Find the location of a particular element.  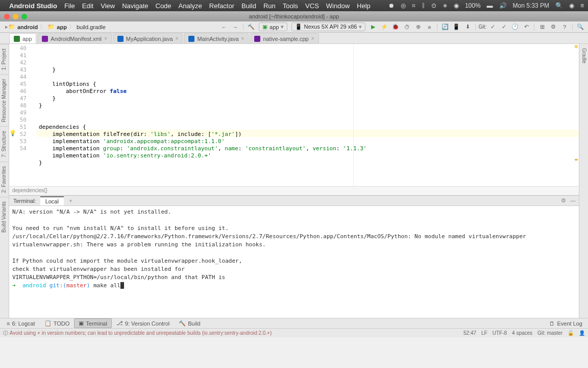

line-separator: LF is located at coordinates (484, 333).